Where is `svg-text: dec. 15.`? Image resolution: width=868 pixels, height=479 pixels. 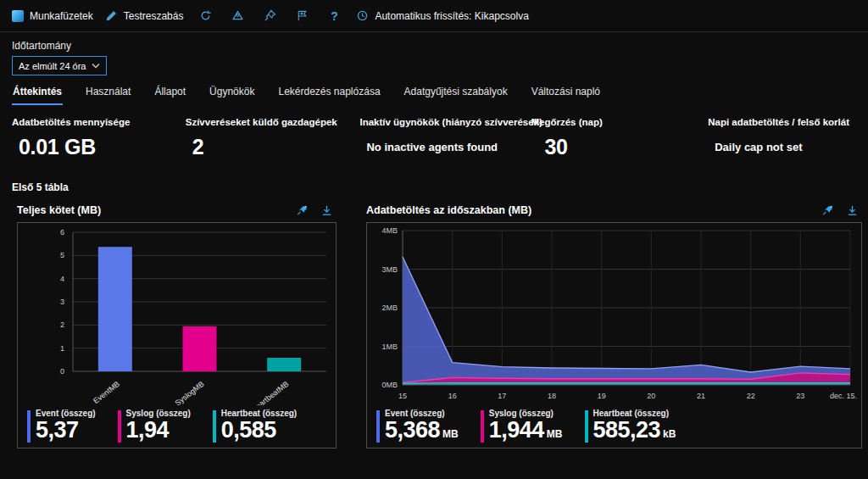
svg-text: dec. 15. is located at coordinates (843, 396).